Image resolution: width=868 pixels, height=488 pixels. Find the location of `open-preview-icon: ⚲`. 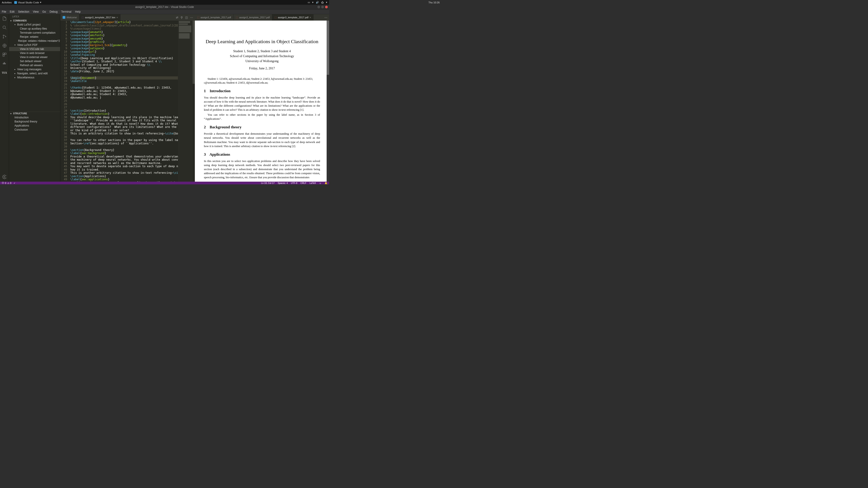

open-preview-icon: ⚲ is located at coordinates (182, 18).